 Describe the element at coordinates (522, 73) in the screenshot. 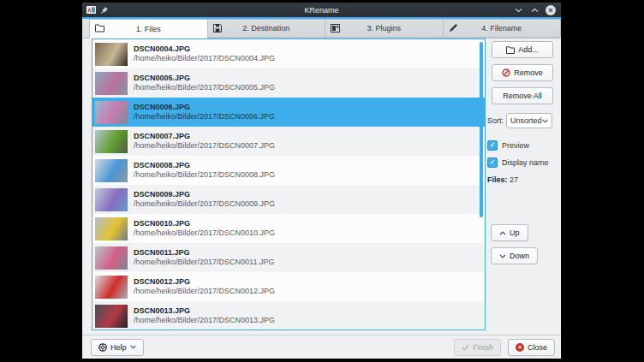

I see `remove-button: Remove` at that location.